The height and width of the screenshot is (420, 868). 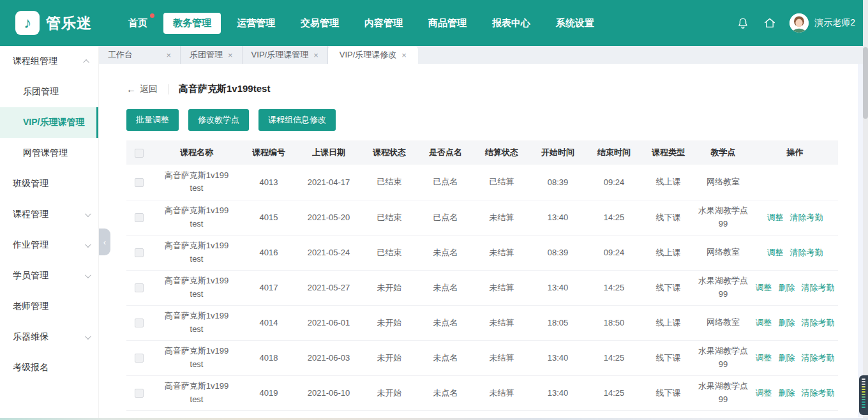 I want to click on sidebar-item-vip-theory: VIP/乐理课管理, so click(x=49, y=123).